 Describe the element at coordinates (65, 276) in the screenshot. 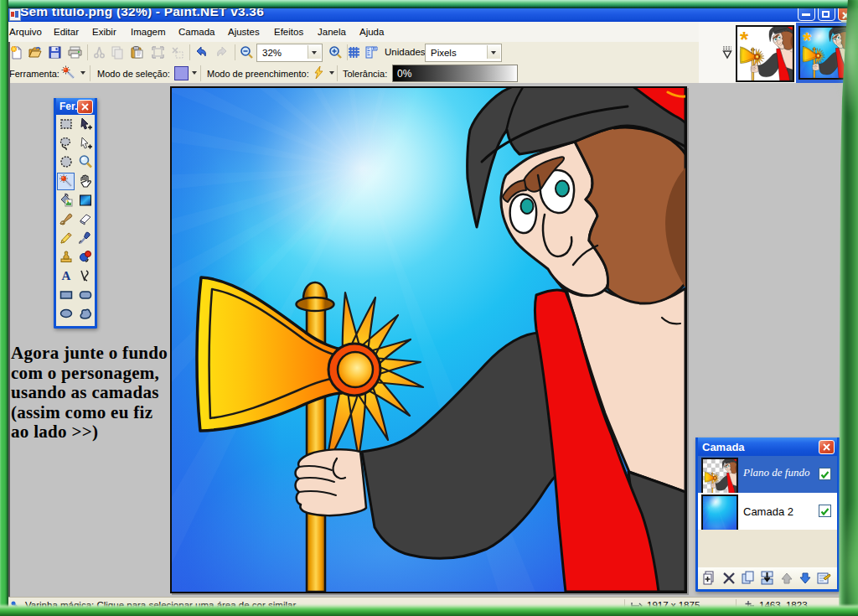

I see `svg-text: A` at that location.